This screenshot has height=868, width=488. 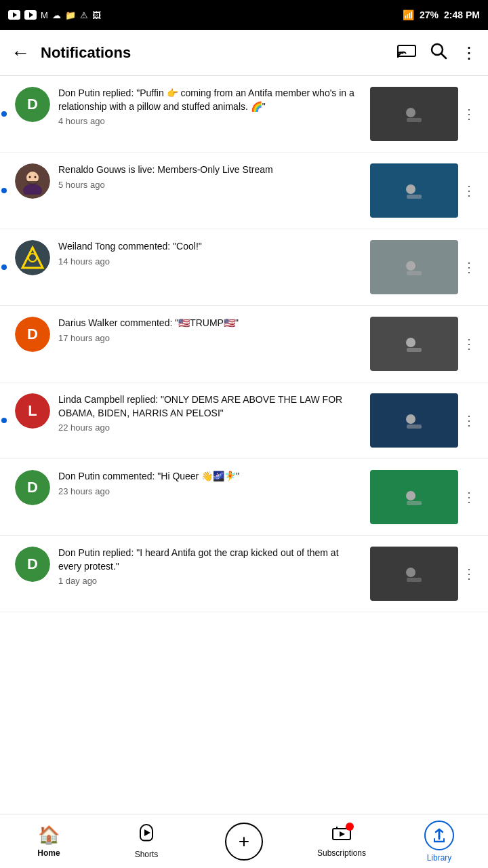 I want to click on notification-time: 17 hours ago, so click(x=211, y=338).